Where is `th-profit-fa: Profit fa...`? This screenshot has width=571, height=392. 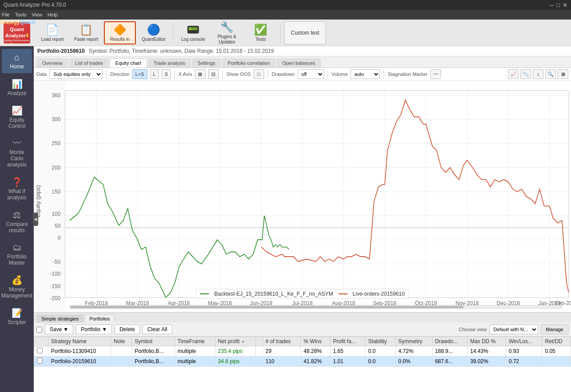 th-profit-fa: Profit fa... is located at coordinates (348, 342).